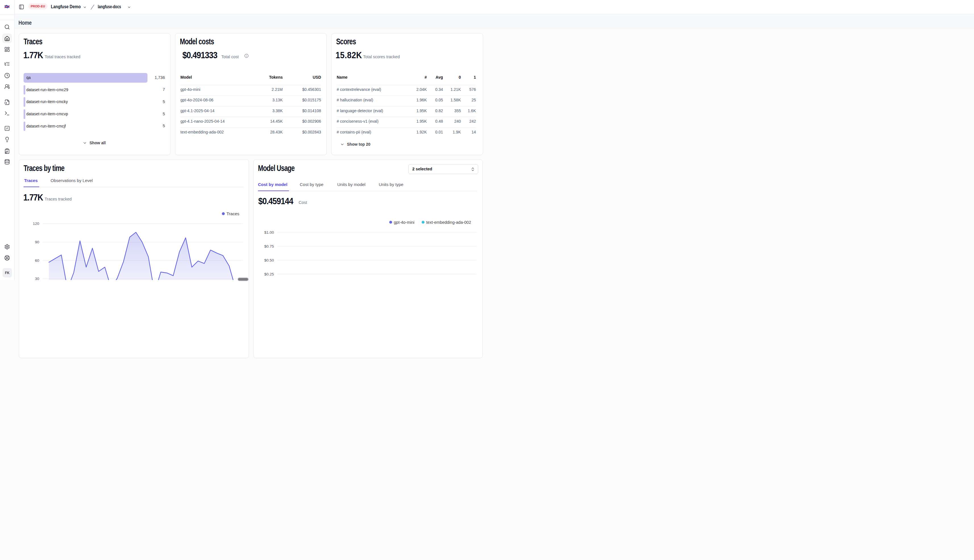  What do you see at coordinates (269, 232) in the screenshot?
I see `svg-text: $1.00` at bounding box center [269, 232].